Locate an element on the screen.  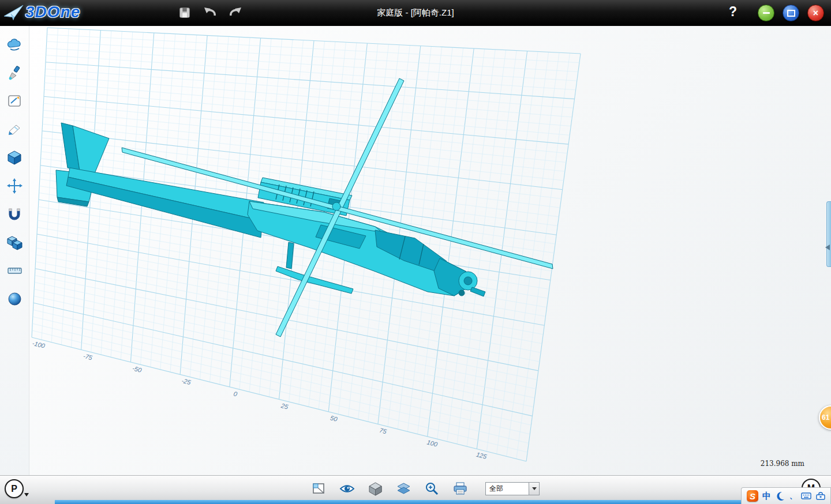
restore-button is located at coordinates (791, 13).